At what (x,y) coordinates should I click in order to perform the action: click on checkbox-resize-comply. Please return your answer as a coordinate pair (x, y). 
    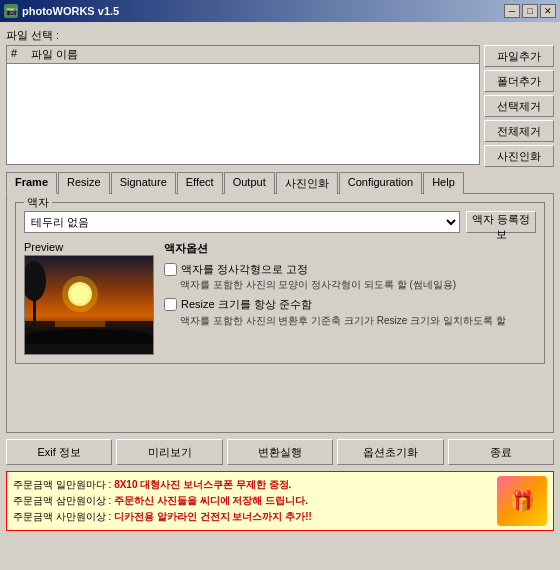
    Looking at the image, I should click on (170, 304).